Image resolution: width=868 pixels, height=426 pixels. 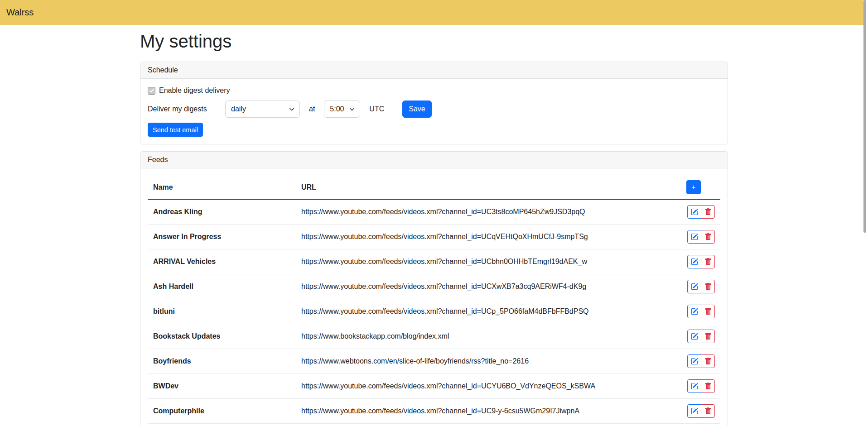 I want to click on feed-name: Answer In Progress, so click(x=222, y=237).